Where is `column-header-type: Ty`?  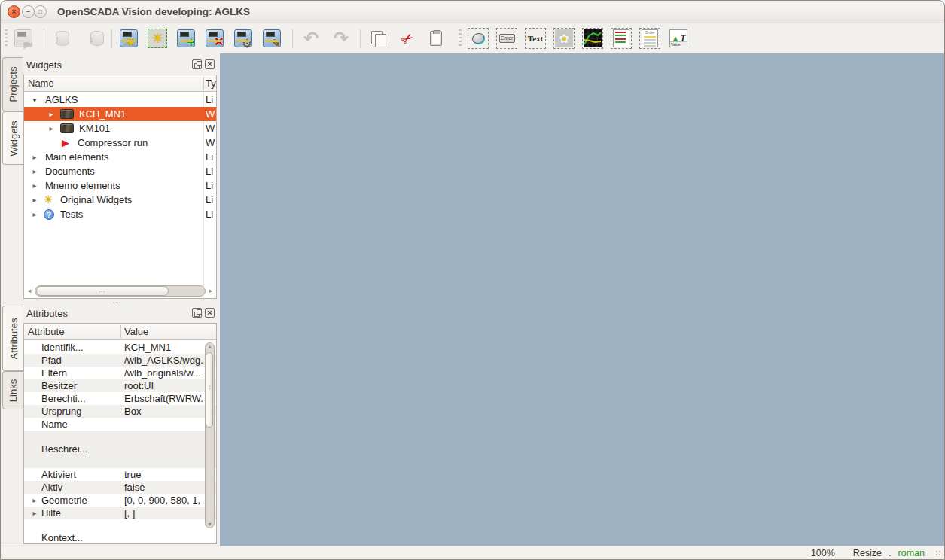 column-header-type: Ty is located at coordinates (211, 84).